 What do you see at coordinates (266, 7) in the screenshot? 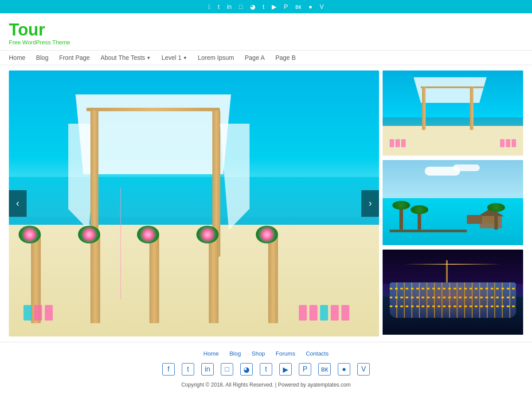
I see `top-social-bar:  t in □ ◕ t ▶ P вк ● V` at bounding box center [266, 7].